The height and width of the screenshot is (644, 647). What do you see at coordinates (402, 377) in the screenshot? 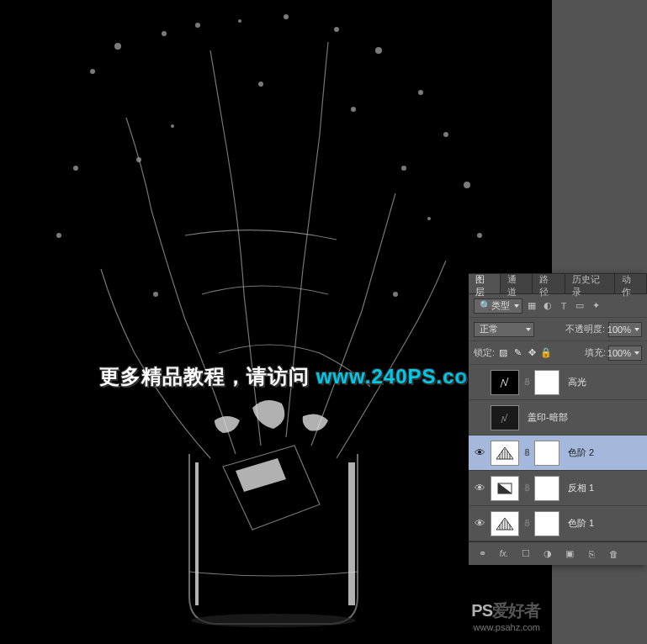
I see `overlay-text-url: www.240PS.com` at bounding box center [402, 377].